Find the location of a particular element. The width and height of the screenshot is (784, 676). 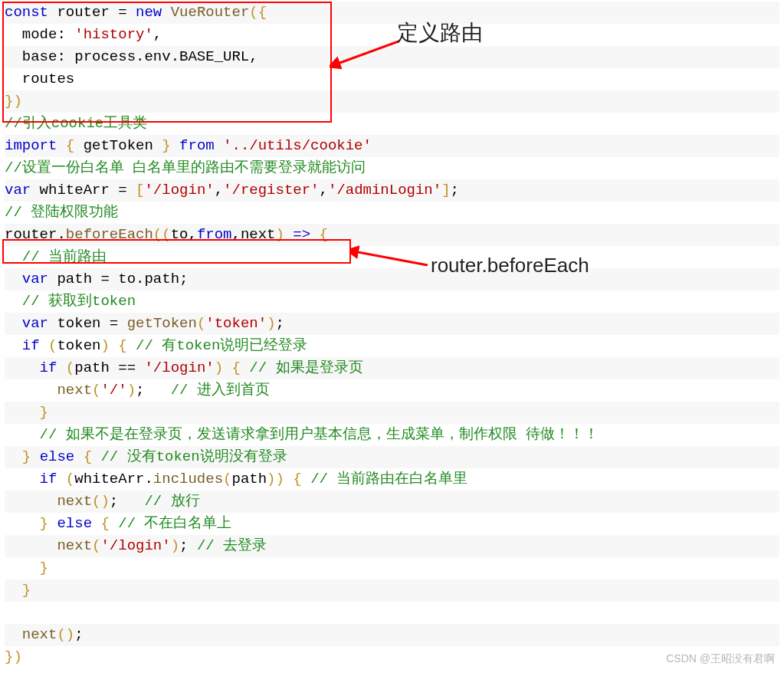

code-line: } else { // 不在白名单上 is located at coordinates (392, 524).